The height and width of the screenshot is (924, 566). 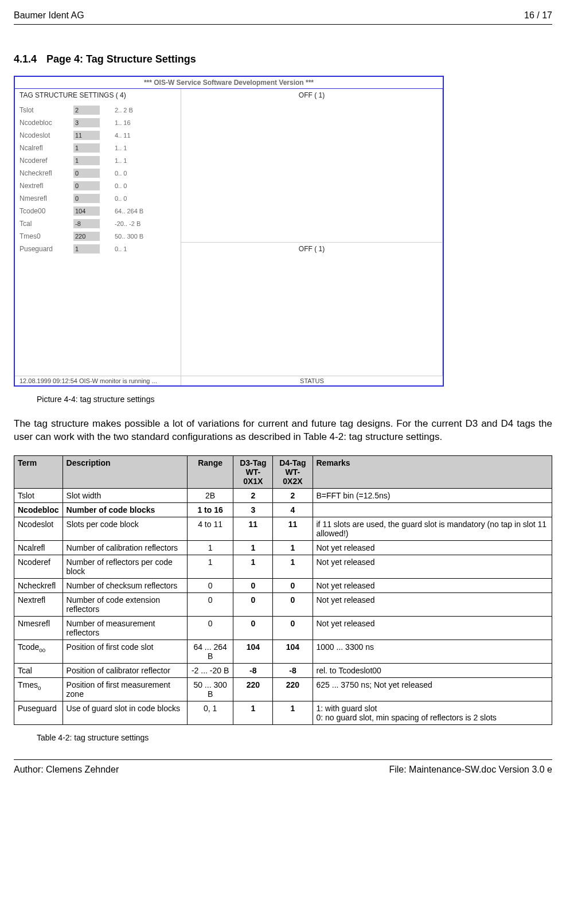 What do you see at coordinates (44, 186) in the screenshot?
I see `setting-label: Nextrefl` at bounding box center [44, 186].